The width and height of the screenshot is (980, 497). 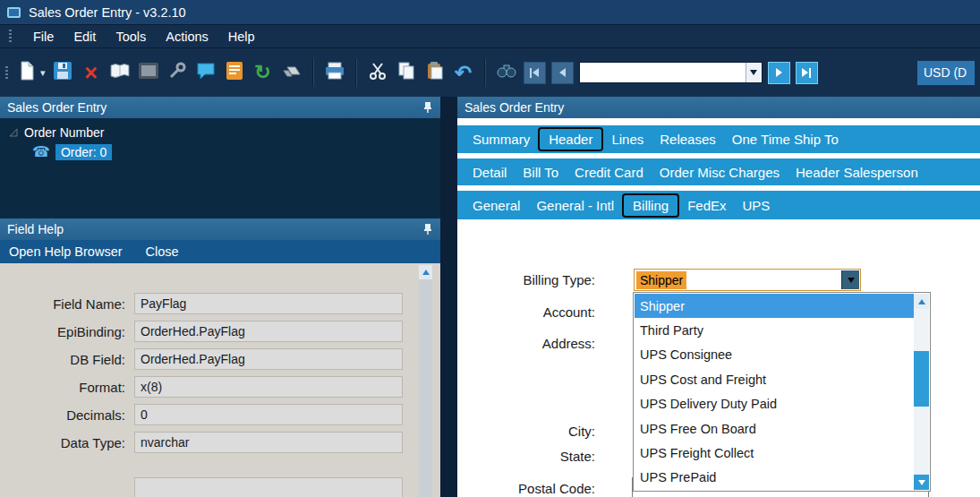 I want to click on tab-credit-card: Credit Card, so click(x=609, y=172).